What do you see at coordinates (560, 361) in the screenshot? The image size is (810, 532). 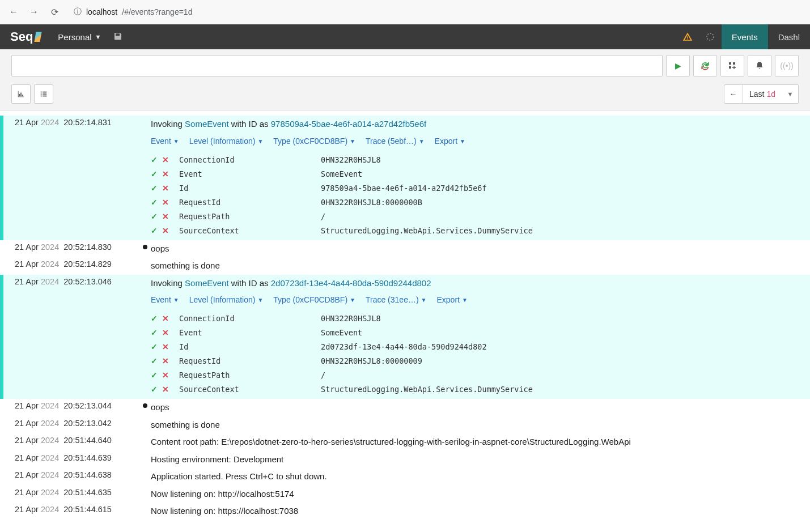 I see `property-value: 0HN322R0HSJL8:00000009` at bounding box center [560, 361].